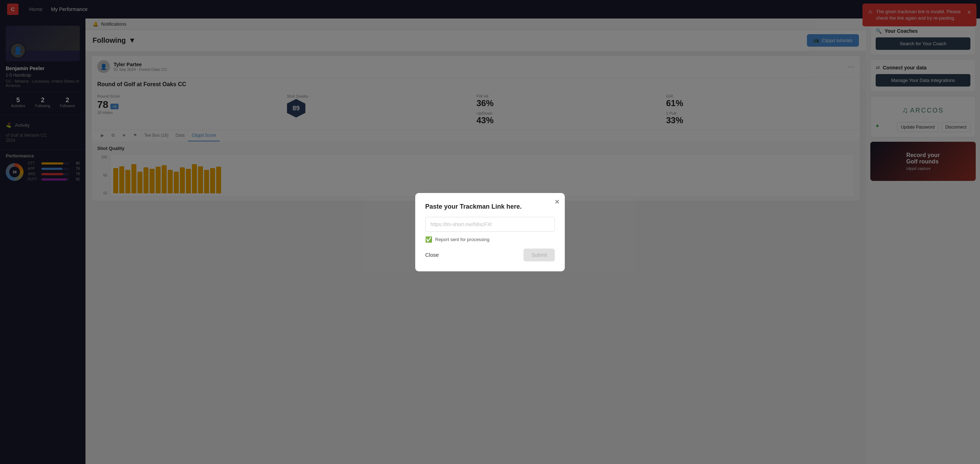 The image size is (980, 464). I want to click on success-check-icon: ✅, so click(429, 240).